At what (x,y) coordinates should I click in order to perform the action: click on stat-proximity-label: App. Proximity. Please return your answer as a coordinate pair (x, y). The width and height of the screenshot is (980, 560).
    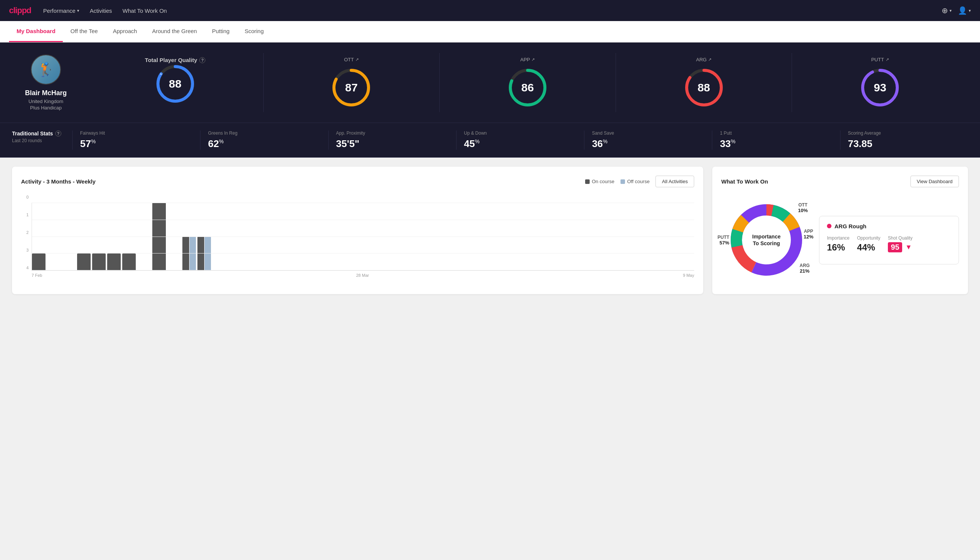
    Looking at the image, I should click on (351, 133).